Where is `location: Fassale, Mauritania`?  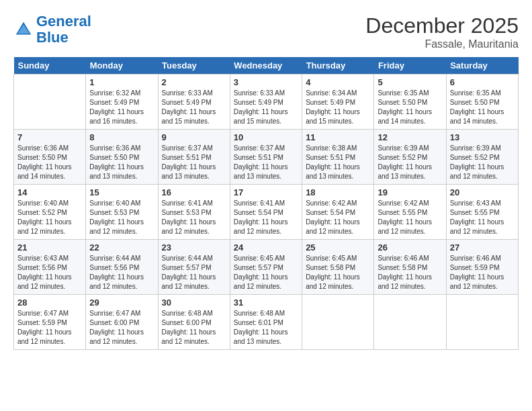 location: Fassale, Mauritania is located at coordinates (442, 44).